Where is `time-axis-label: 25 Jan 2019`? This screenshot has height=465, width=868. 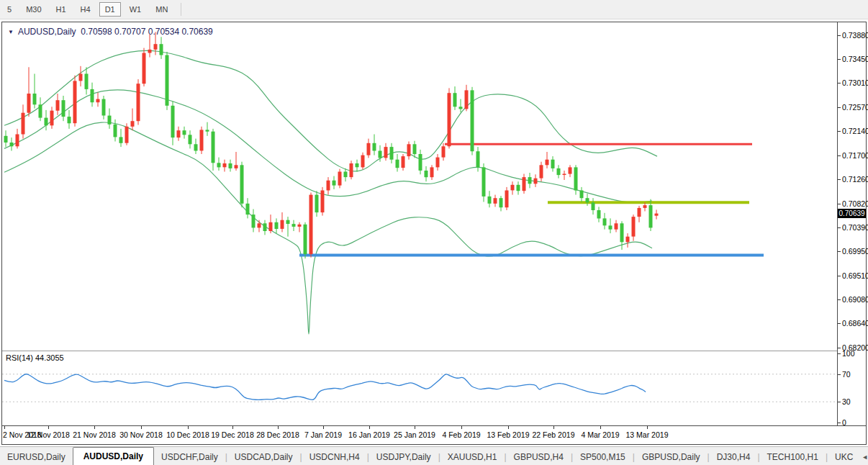 time-axis-label: 25 Jan 2019 is located at coordinates (415, 435).